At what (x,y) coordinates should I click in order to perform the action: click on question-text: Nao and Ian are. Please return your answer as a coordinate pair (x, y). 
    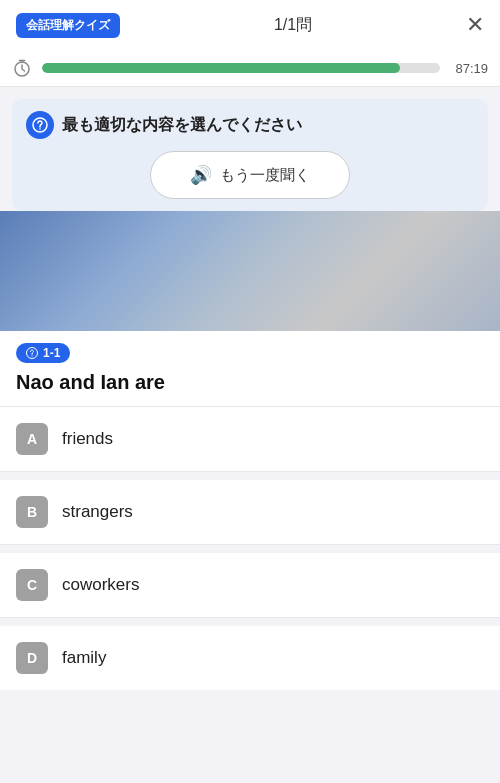
    Looking at the image, I should click on (250, 384).